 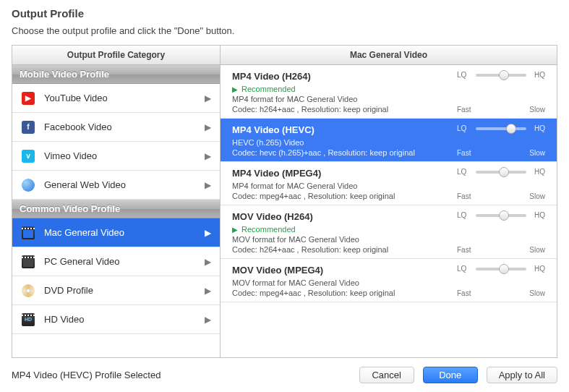 I want to click on category-item: General Web Video▶, so click(x=116, y=185).